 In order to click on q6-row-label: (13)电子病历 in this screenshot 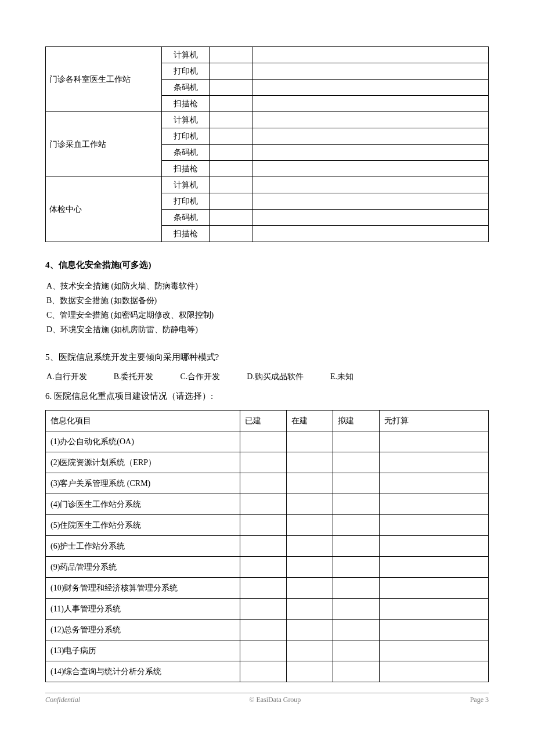, I will do `click(143, 650)`.